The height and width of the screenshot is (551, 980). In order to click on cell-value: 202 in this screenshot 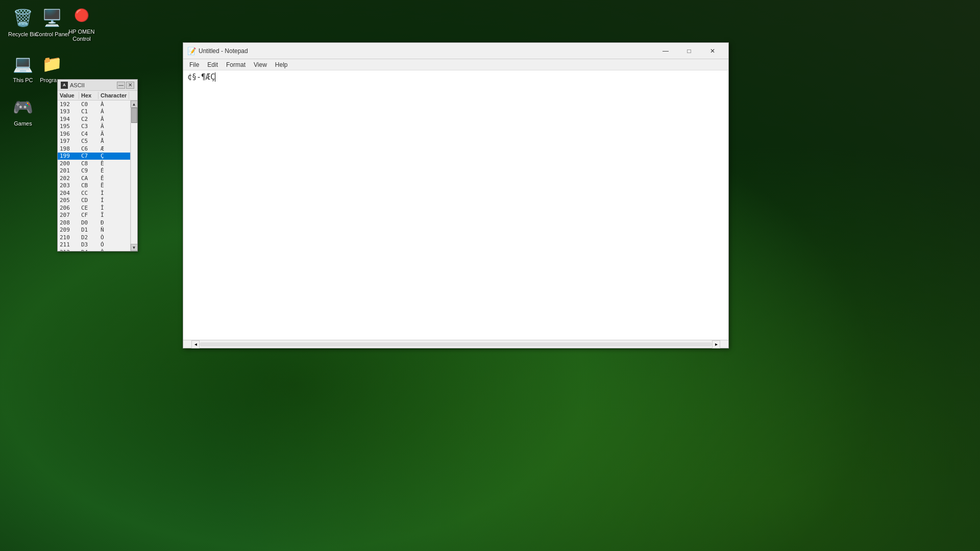, I will do `click(68, 179)`.